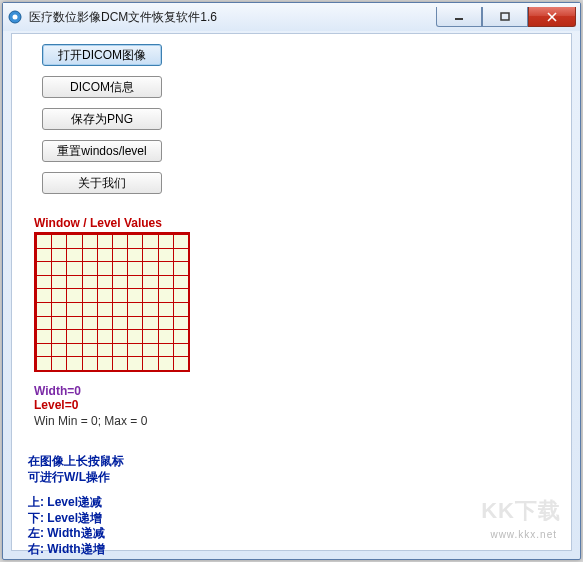 This screenshot has width=583, height=562. I want to click on width-value: Width=0, so click(90, 391).